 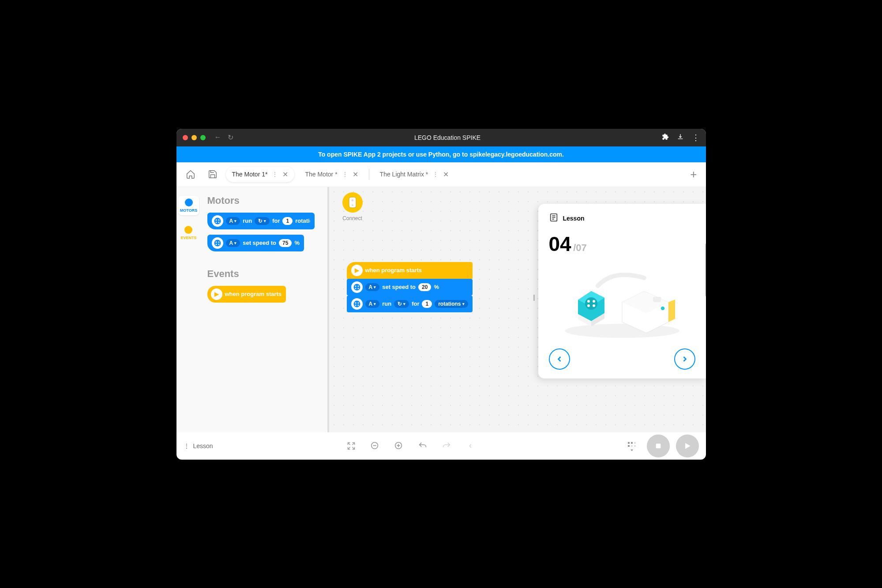 What do you see at coordinates (409, 287) in the screenshot?
I see `stack-set-speed: A ▾ set speed to 20 %` at bounding box center [409, 287].